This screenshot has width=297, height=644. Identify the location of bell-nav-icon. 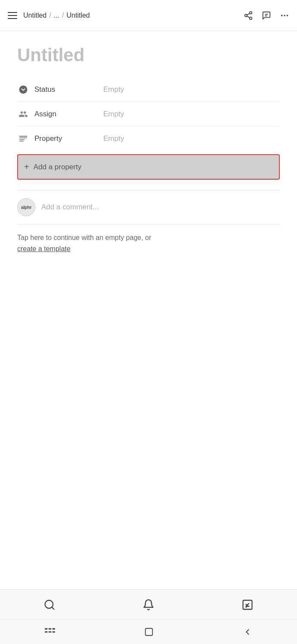
(148, 605).